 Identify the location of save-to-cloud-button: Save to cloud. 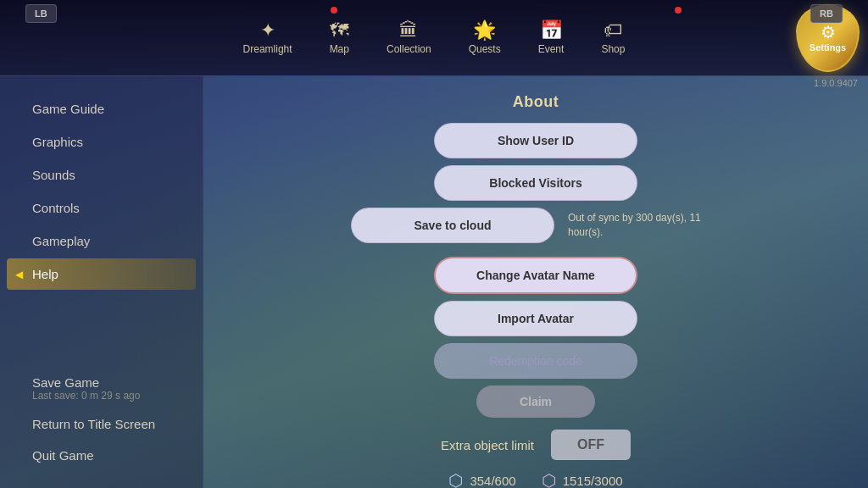
(453, 225).